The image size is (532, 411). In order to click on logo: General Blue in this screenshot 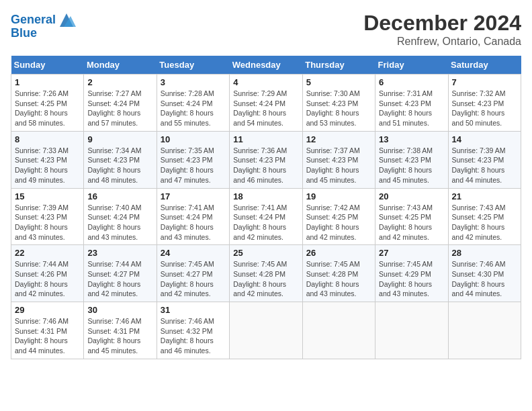, I will do `click(43, 26)`.